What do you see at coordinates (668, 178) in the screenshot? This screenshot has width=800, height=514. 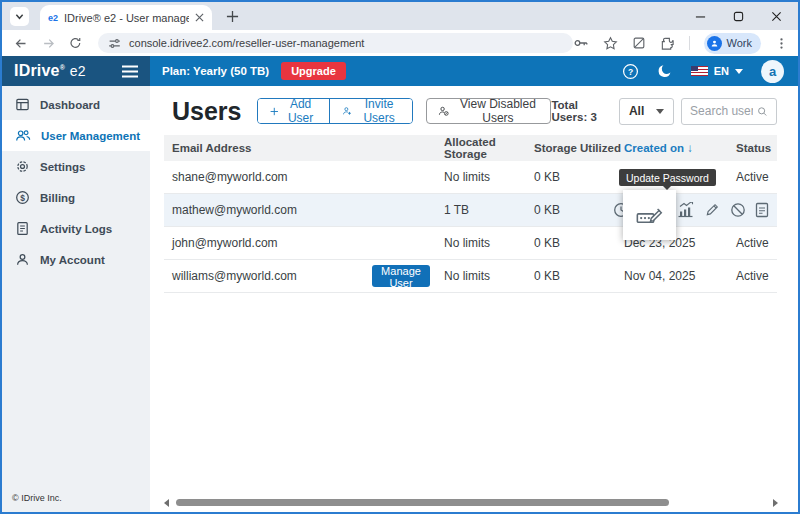 I see `update-password-tooltip: Update Password` at bounding box center [668, 178].